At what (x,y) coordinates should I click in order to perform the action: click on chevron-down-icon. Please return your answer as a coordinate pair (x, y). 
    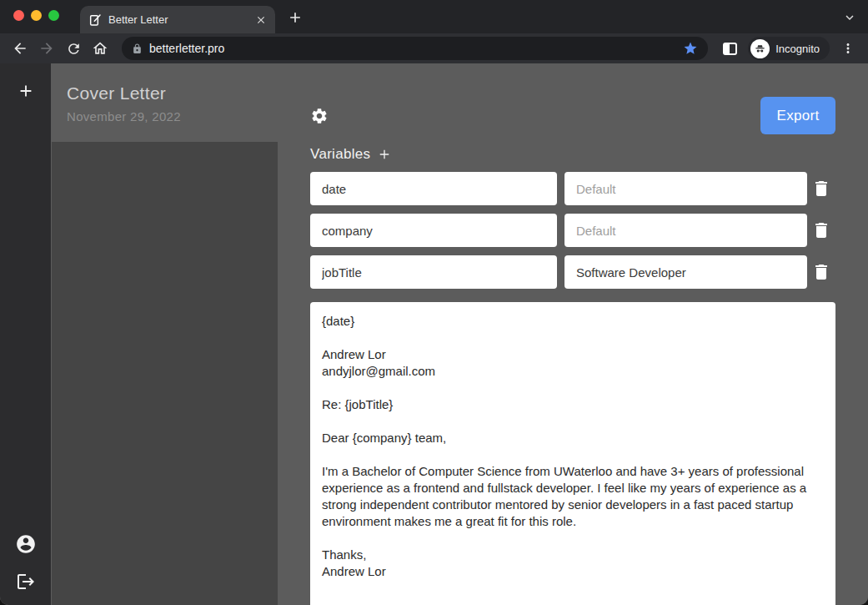
    Looking at the image, I should click on (850, 18).